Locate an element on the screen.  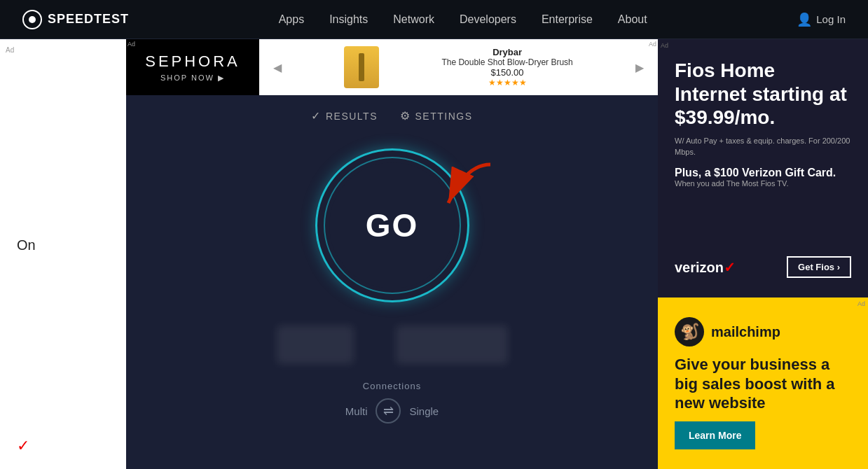
tab-results: ✓ RESULTS is located at coordinates (345, 116).